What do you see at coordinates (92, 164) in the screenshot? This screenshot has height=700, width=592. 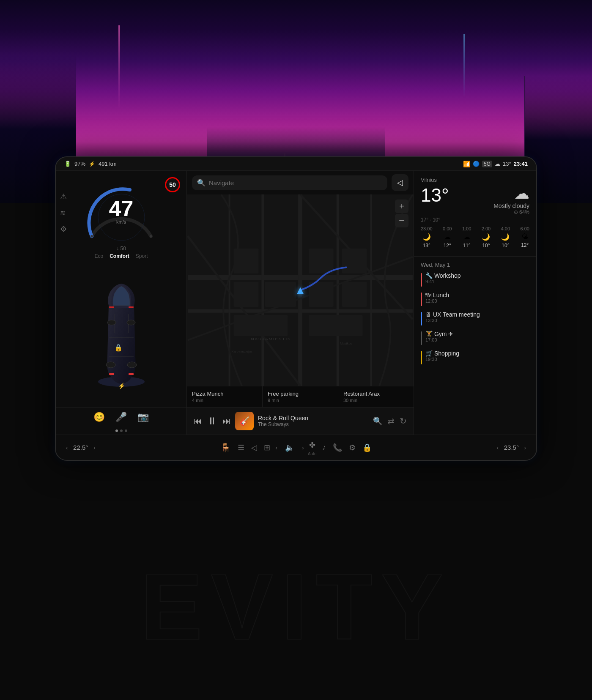 I see `range-icon: ⚡` at bounding box center [92, 164].